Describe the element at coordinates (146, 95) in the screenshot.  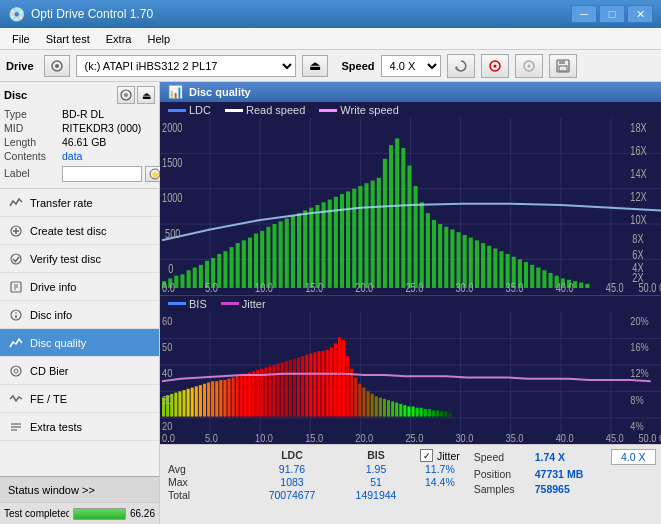
I see `disc-eject-btn: ⏏` at that location.